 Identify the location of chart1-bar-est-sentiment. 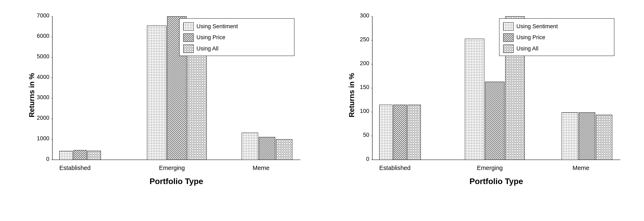
(66, 155).